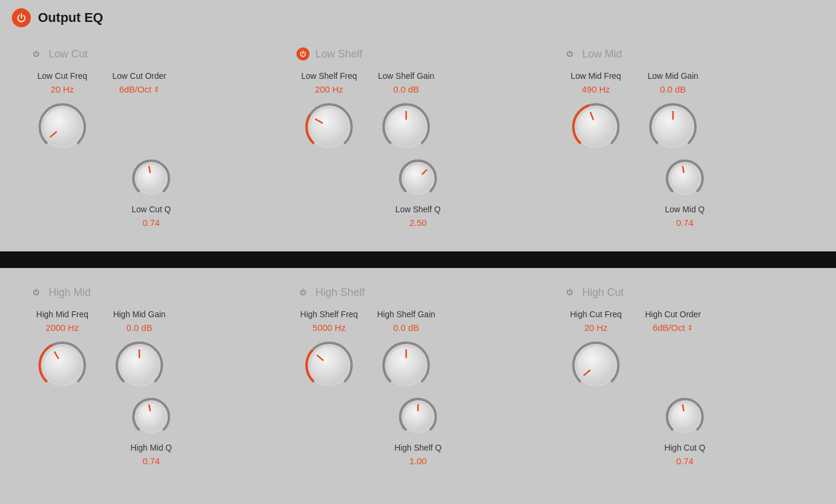 The width and height of the screenshot is (836, 504). What do you see at coordinates (672, 89) in the screenshot?
I see `knob-value-low-mid-gain: 0.0 dB` at bounding box center [672, 89].